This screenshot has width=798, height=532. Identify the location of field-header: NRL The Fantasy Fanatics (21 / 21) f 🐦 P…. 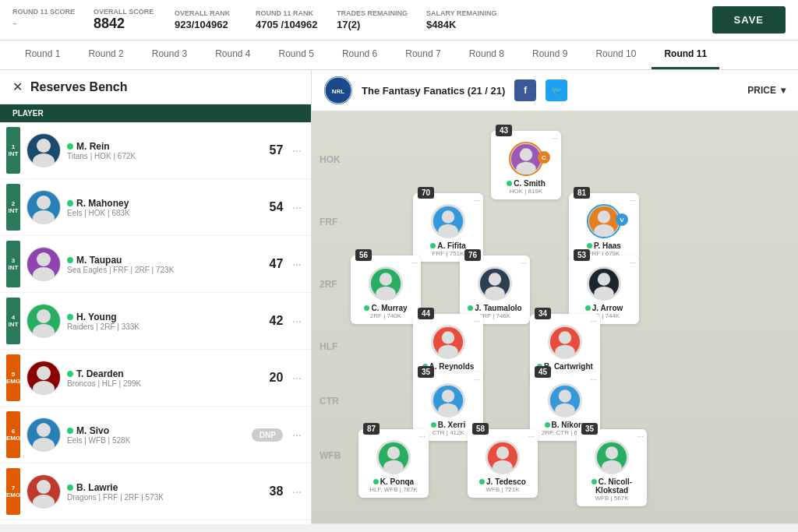
(555, 90).